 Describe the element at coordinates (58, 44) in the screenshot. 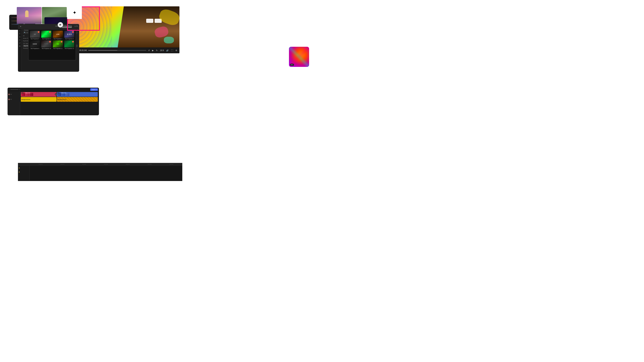

I see `thumb-text-11: ▓▓▓` at that location.